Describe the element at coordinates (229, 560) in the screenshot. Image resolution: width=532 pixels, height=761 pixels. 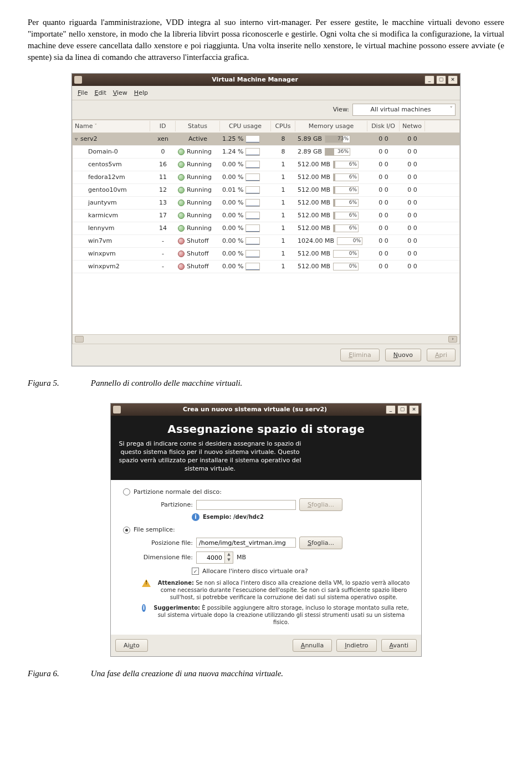
I see `spinner-down-icon: ▼` at that location.